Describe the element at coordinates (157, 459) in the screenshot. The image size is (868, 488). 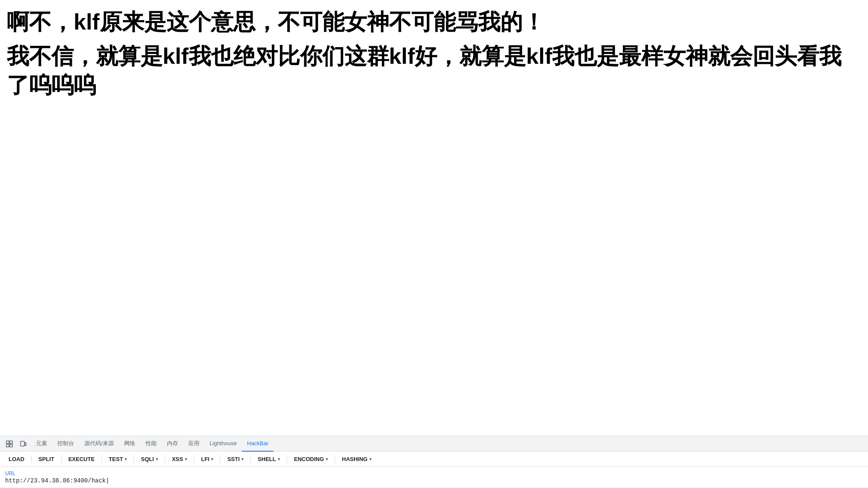
I see `sqli-arrow: ▾` at that location.